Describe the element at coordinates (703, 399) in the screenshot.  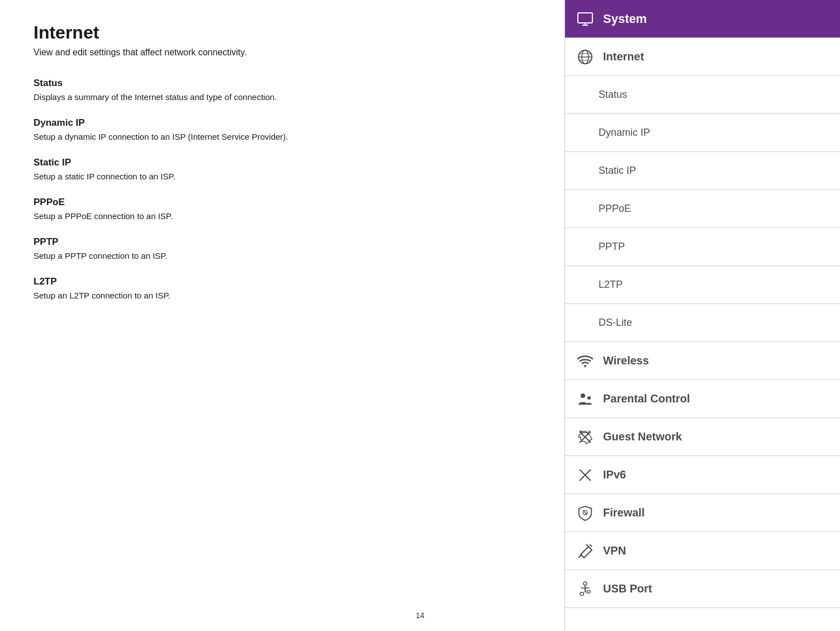
I see `sidebar-item-parental-control: Parental Control` at that location.